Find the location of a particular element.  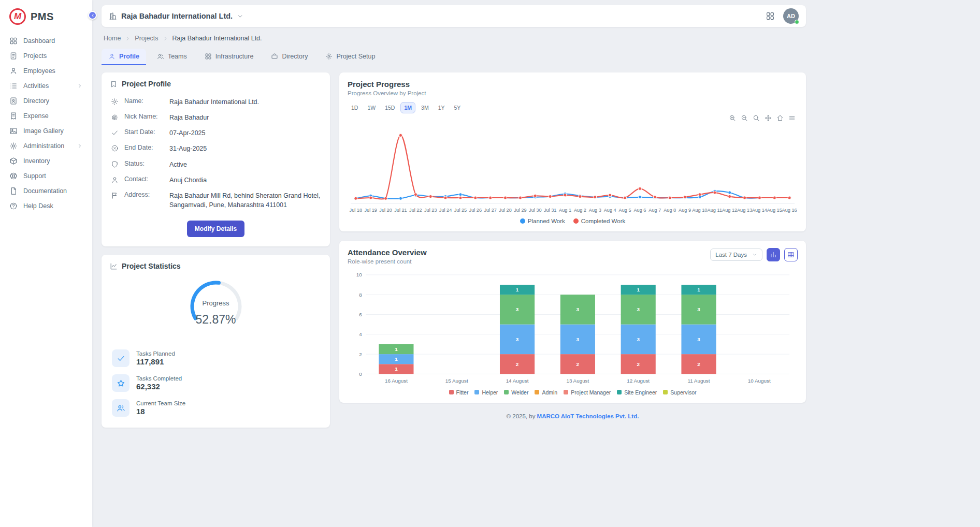

breadcrumb-home: Home is located at coordinates (112, 38).